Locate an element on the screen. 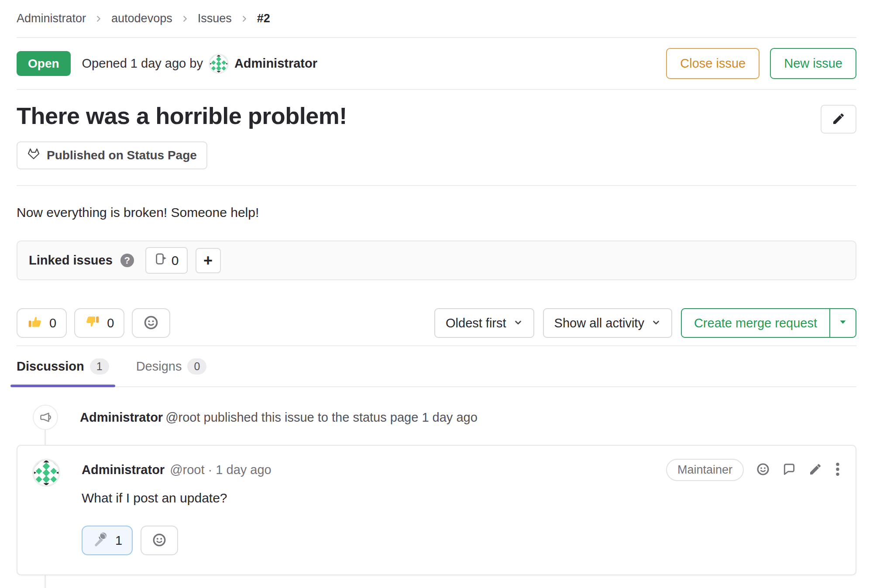  microphone-award-button: 1 is located at coordinates (107, 540).